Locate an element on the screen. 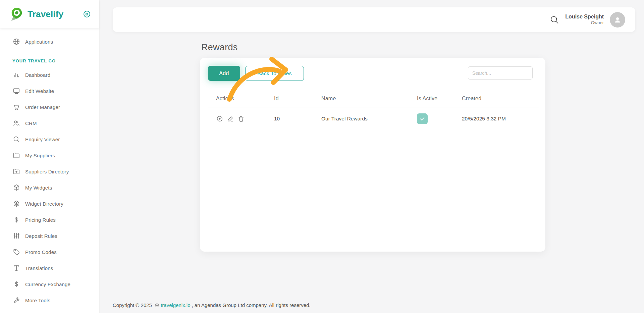 The height and width of the screenshot is (313, 644). sliders-icon is located at coordinates (16, 236).